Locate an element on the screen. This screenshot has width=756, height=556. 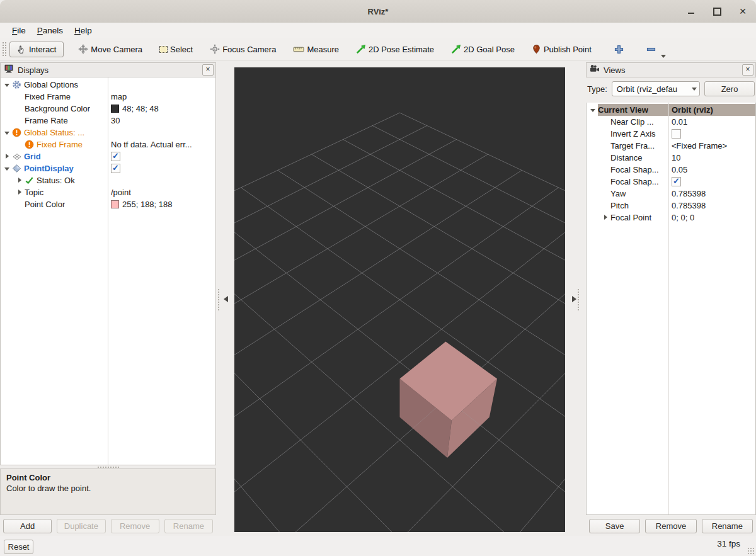
property-value: <Fixed Frame> is located at coordinates (699, 146).